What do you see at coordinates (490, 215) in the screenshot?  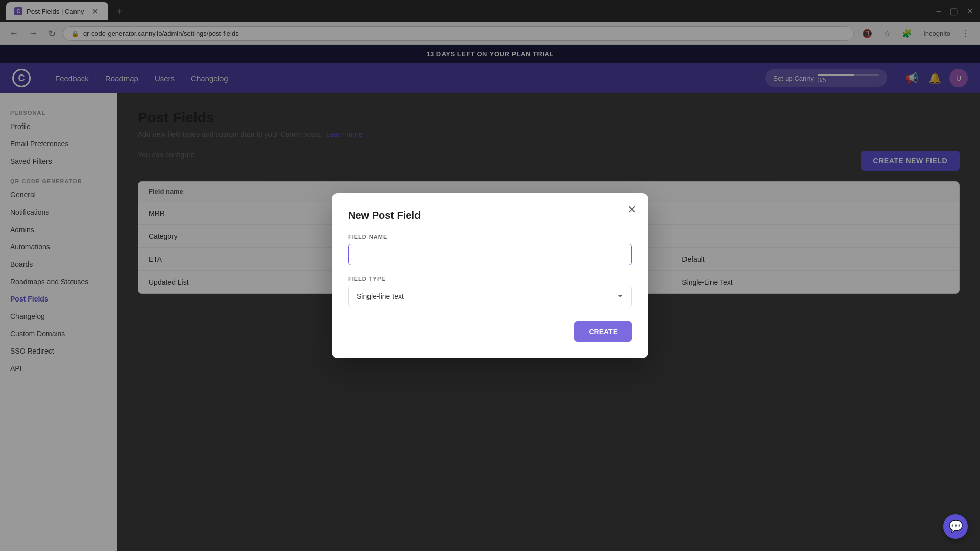 I see `modal-title: New Post Field` at bounding box center [490, 215].